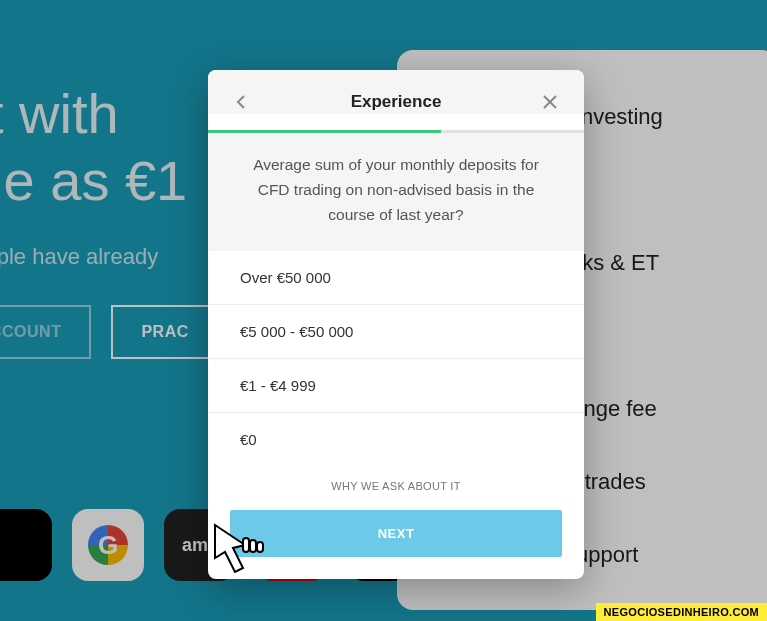 The height and width of the screenshot is (621, 767). Describe the element at coordinates (396, 92) in the screenshot. I see `modal-header: Experience` at that location.